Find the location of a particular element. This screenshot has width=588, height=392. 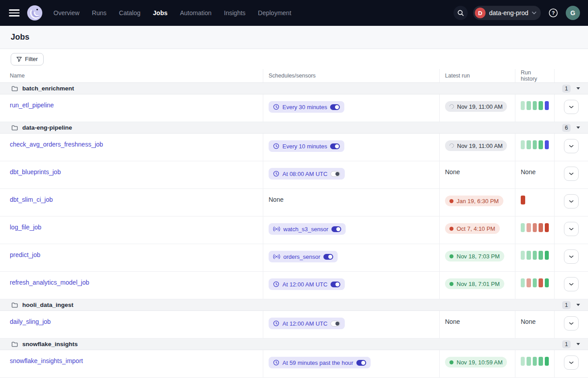

search-button is located at coordinates (461, 13).